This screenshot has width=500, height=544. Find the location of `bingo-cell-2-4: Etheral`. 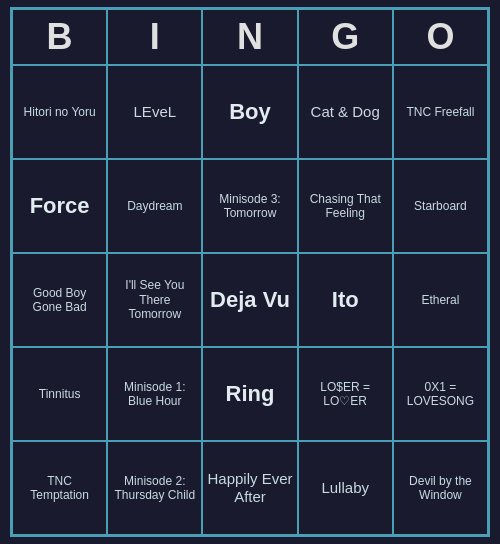

bingo-cell-2-4: Etheral is located at coordinates (440, 300).